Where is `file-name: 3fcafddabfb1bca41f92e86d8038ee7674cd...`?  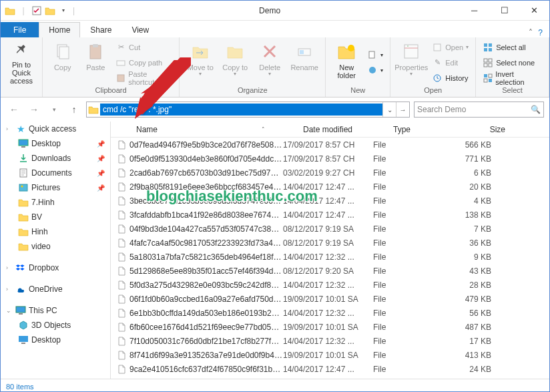 file-name: 3fcafddabfb1bca41f92e86d8038ee7674cd... is located at coordinates (206, 215).